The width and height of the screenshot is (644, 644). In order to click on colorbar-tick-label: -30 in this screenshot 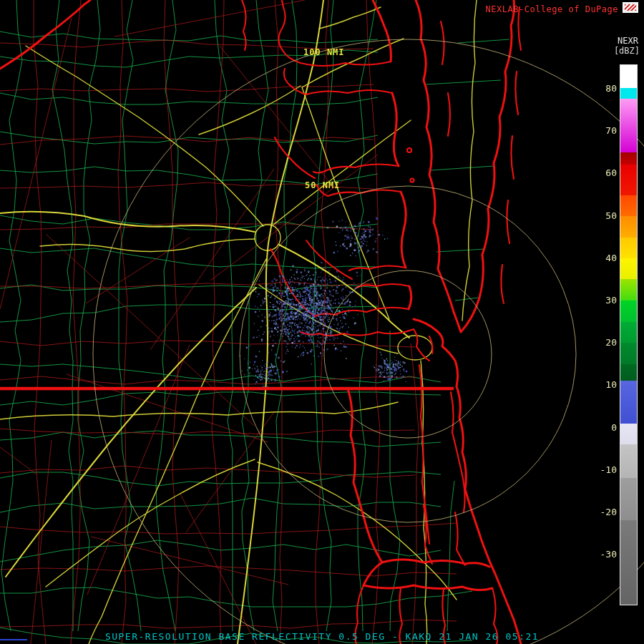, I will do `click(600, 555)`.